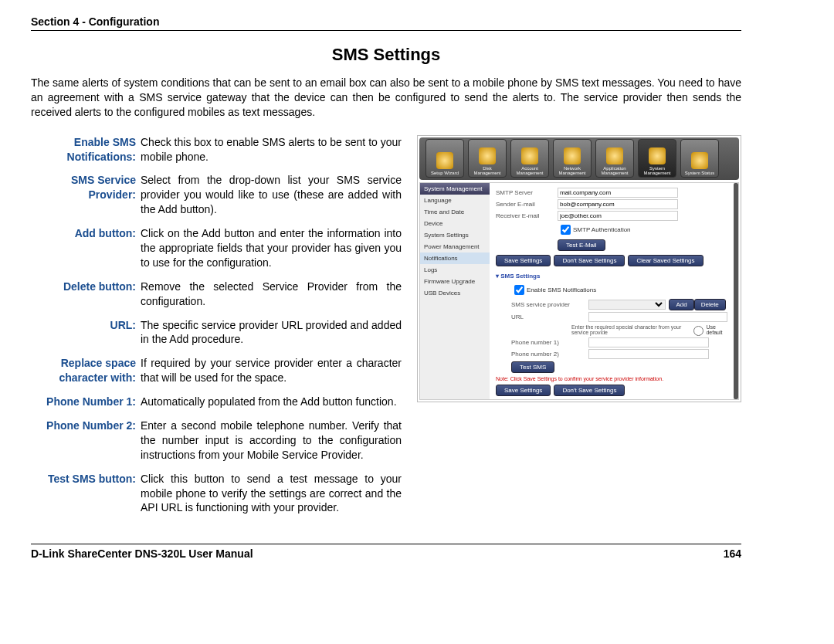  What do you see at coordinates (612, 317) in the screenshot?
I see `row-url: URL` at bounding box center [612, 317].